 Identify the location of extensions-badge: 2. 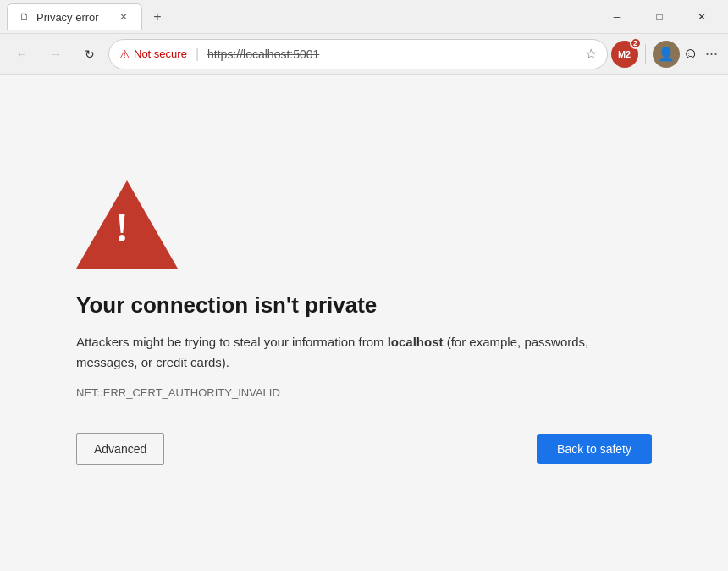
(636, 43).